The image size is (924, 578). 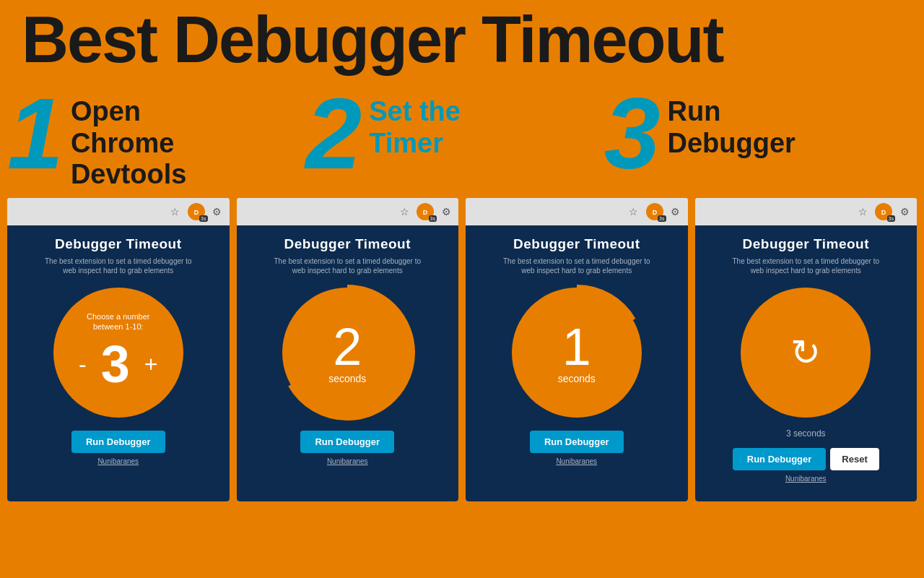 What do you see at coordinates (577, 379) in the screenshot?
I see `circle-sub-3: seconds` at bounding box center [577, 379].